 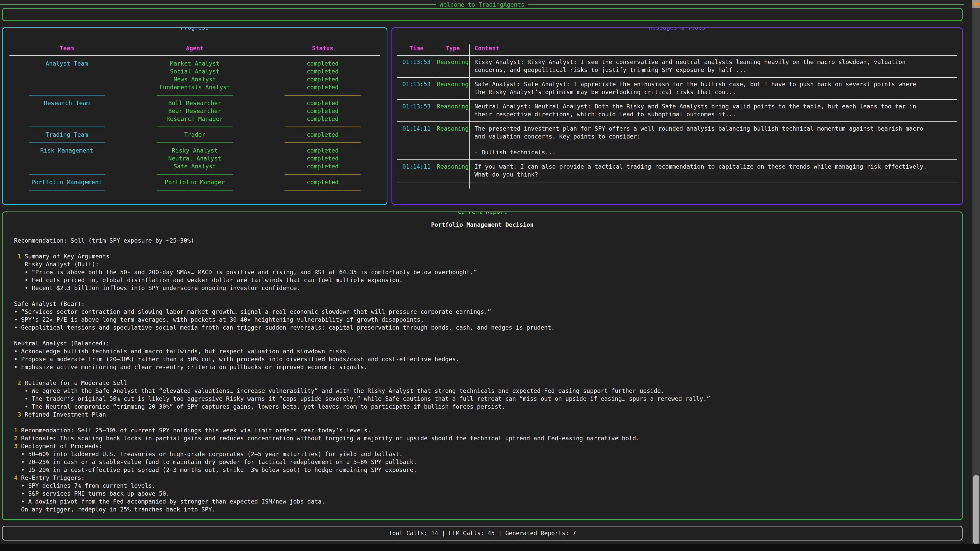 I want to click on report-line: • 50–60% into laddered U.S. Treasuries o…, so click(x=482, y=454).